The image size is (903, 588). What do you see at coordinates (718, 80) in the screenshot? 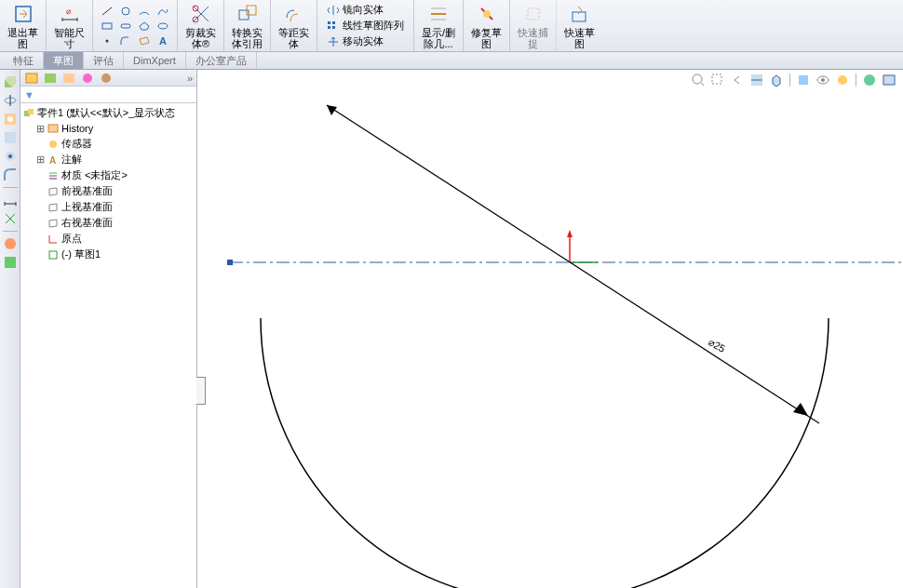
I see `zoom-area-icon` at bounding box center [718, 80].